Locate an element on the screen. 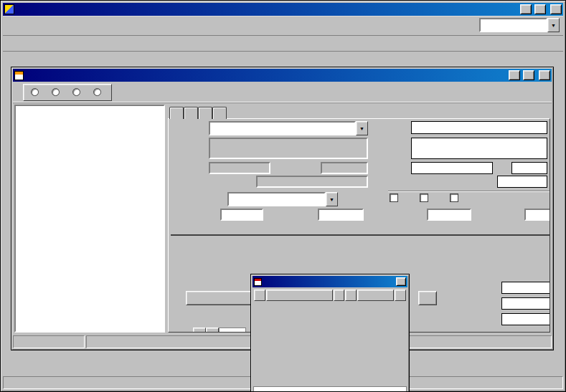  bill-address-field is located at coordinates (288, 148).